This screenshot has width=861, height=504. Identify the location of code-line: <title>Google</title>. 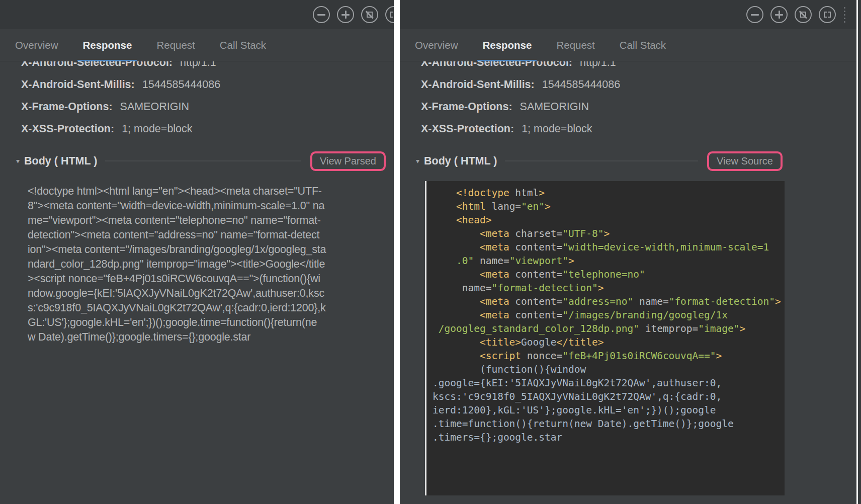
(609, 342).